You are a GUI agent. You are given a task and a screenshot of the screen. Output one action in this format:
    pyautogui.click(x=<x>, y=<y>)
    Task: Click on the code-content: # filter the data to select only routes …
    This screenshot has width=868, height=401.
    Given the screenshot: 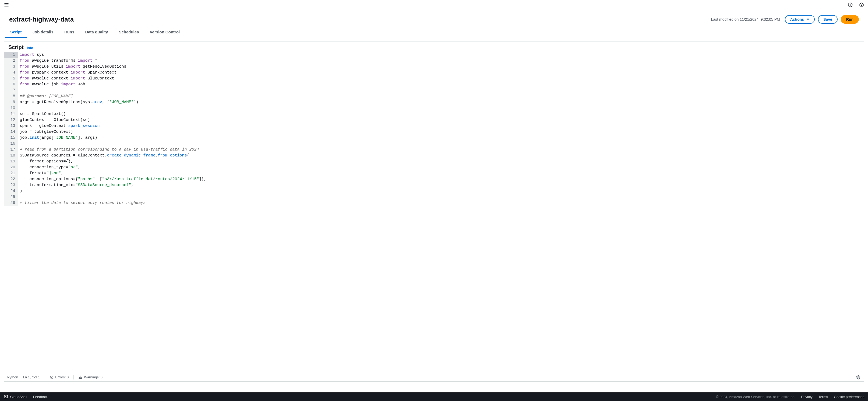 What is the action you would take?
    pyautogui.click(x=441, y=203)
    